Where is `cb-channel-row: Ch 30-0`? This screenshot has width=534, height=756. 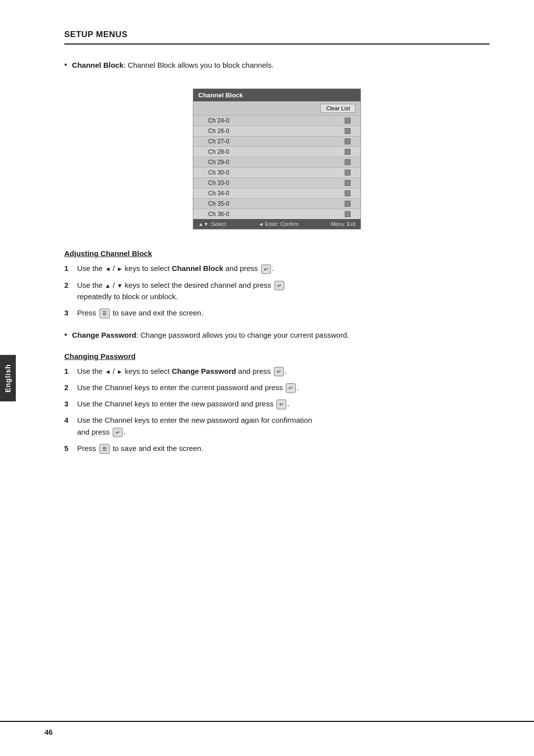
cb-channel-row: Ch 30-0 is located at coordinates (277, 172).